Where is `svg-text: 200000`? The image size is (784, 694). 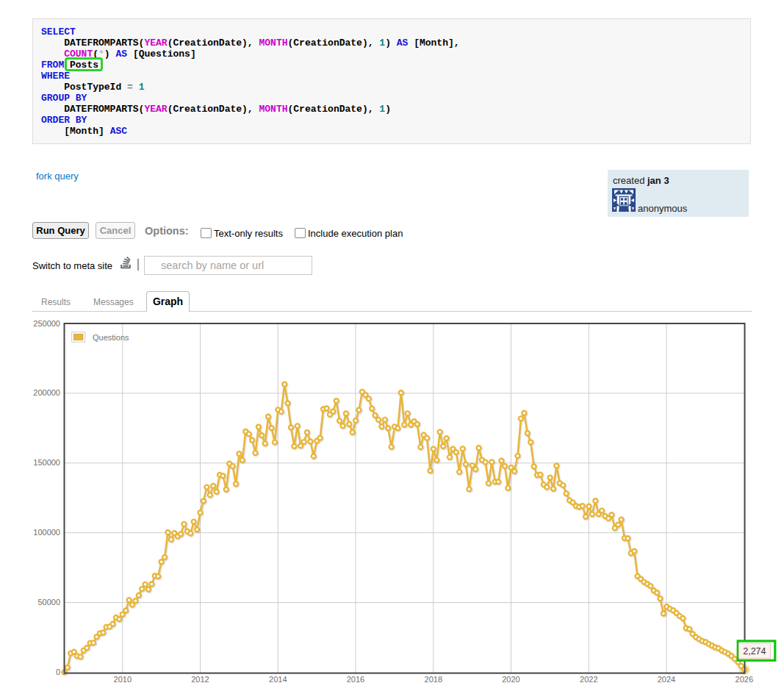
svg-text: 200000 is located at coordinates (47, 393).